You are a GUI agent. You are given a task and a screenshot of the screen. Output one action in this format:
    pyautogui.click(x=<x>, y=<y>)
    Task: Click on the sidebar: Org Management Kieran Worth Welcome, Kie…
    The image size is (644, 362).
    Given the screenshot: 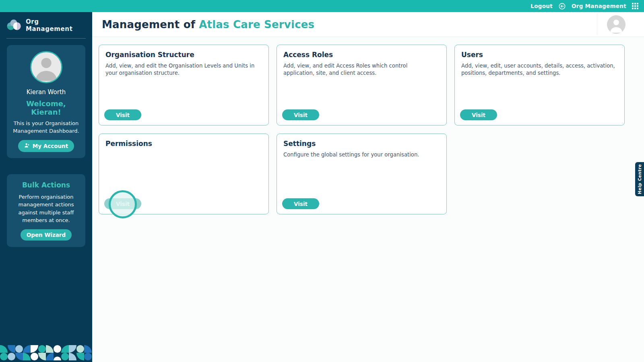 What is the action you would take?
    pyautogui.click(x=46, y=187)
    